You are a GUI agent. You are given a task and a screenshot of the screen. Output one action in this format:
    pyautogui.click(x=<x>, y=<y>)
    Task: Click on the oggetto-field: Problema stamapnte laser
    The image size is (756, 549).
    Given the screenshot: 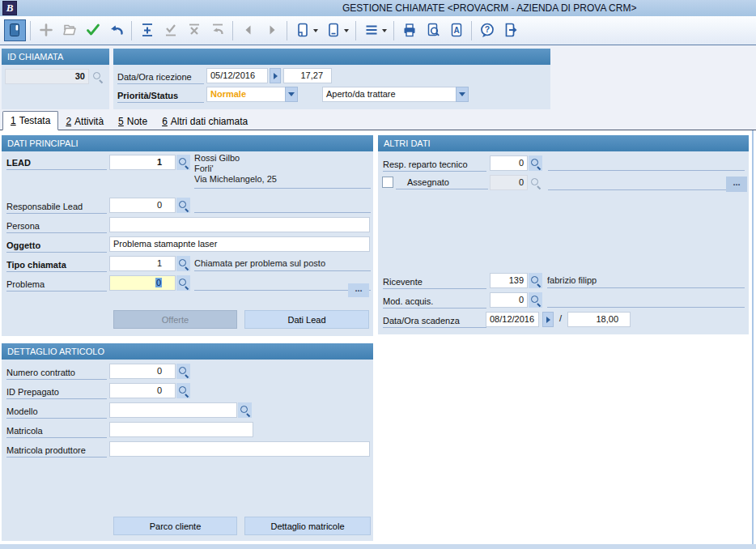 What is the action you would take?
    pyautogui.click(x=240, y=245)
    